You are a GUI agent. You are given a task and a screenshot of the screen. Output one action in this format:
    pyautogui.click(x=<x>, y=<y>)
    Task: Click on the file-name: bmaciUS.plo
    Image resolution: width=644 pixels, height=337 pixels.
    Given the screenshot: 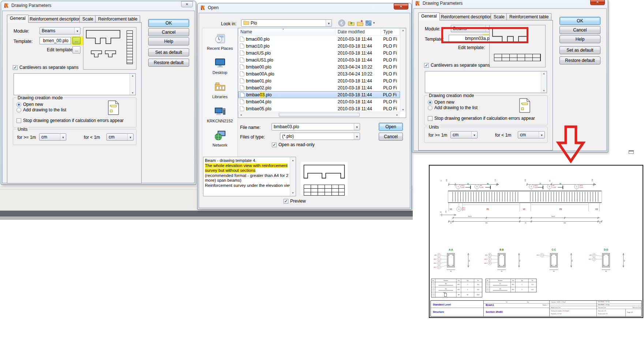 What is the action you would take?
    pyautogui.click(x=258, y=53)
    